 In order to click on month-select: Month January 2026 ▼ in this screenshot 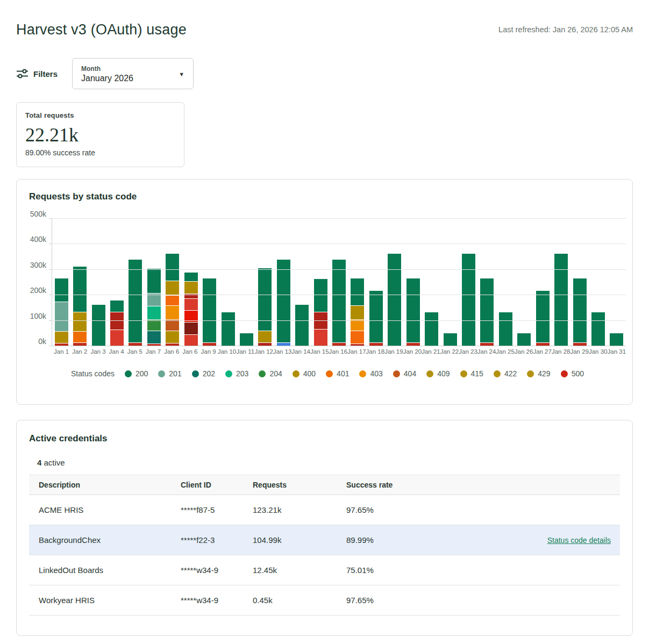, I will do `click(133, 74)`.